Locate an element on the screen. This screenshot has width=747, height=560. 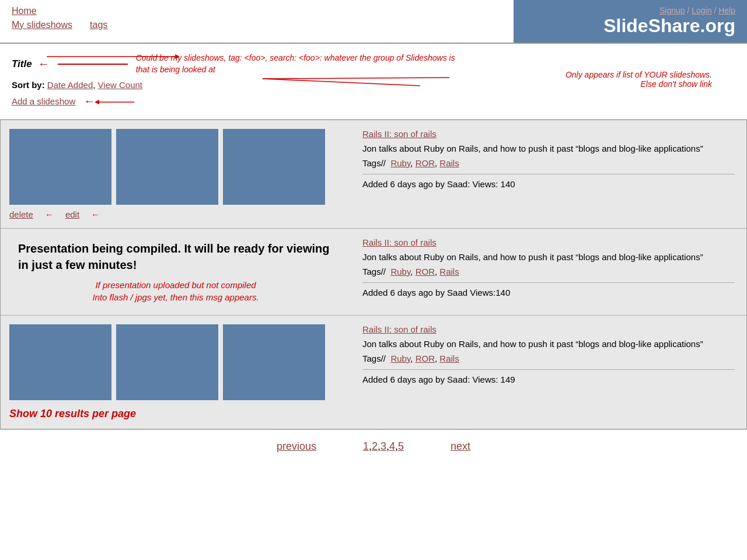
header-left: Home My slideshows tags is located at coordinates (257, 21).